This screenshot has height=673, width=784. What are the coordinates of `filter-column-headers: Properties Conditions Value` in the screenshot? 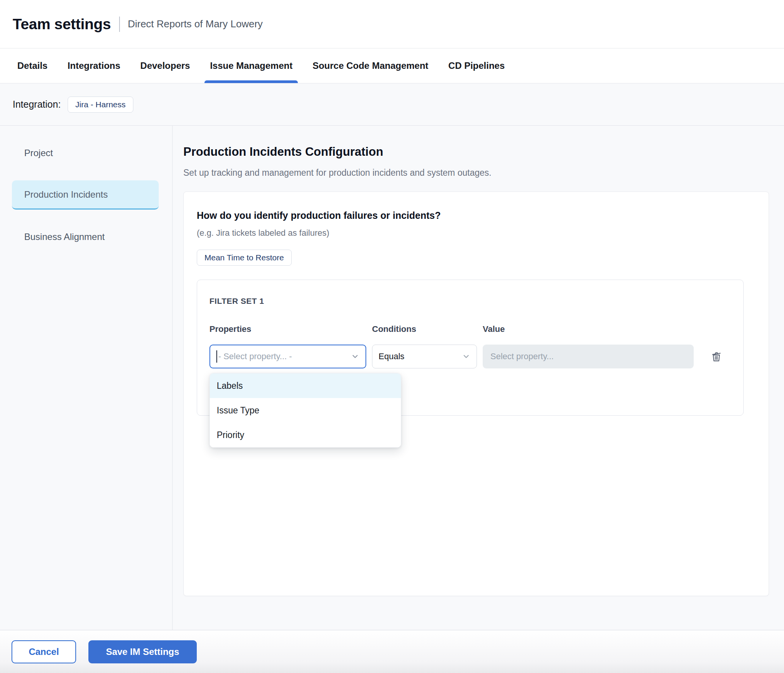 It's located at (470, 329).